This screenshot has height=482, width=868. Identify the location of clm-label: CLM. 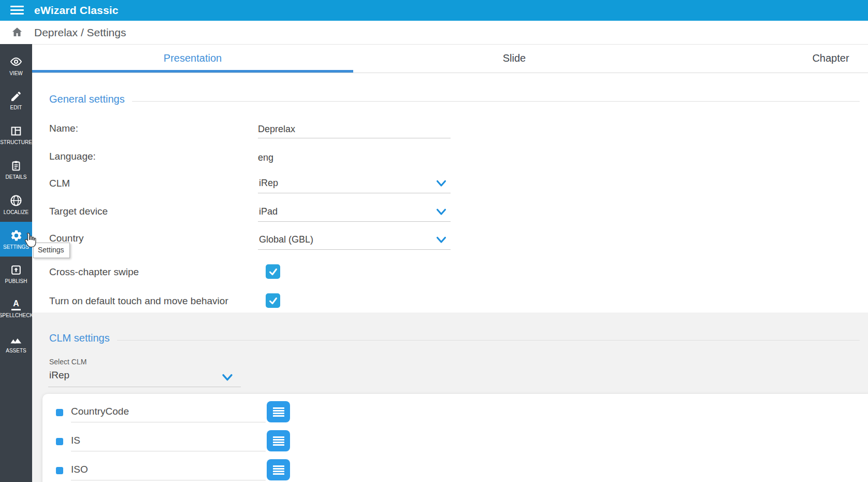
(60, 183).